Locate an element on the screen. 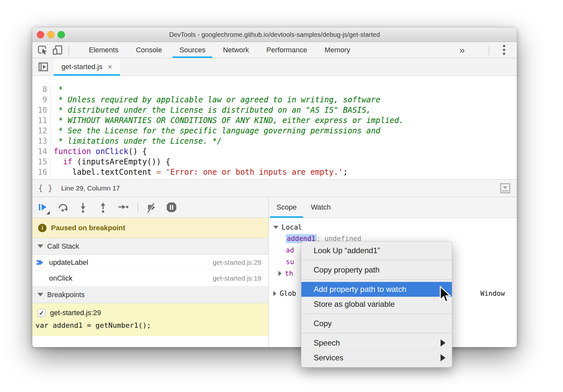  pretty-print-icon: { } is located at coordinates (45, 188).